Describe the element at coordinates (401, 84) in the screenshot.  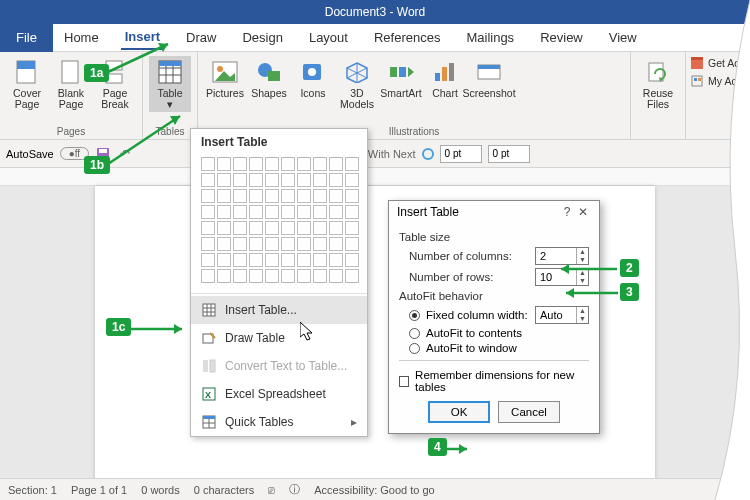
I see `smartart-button: SmartArt` at that location.